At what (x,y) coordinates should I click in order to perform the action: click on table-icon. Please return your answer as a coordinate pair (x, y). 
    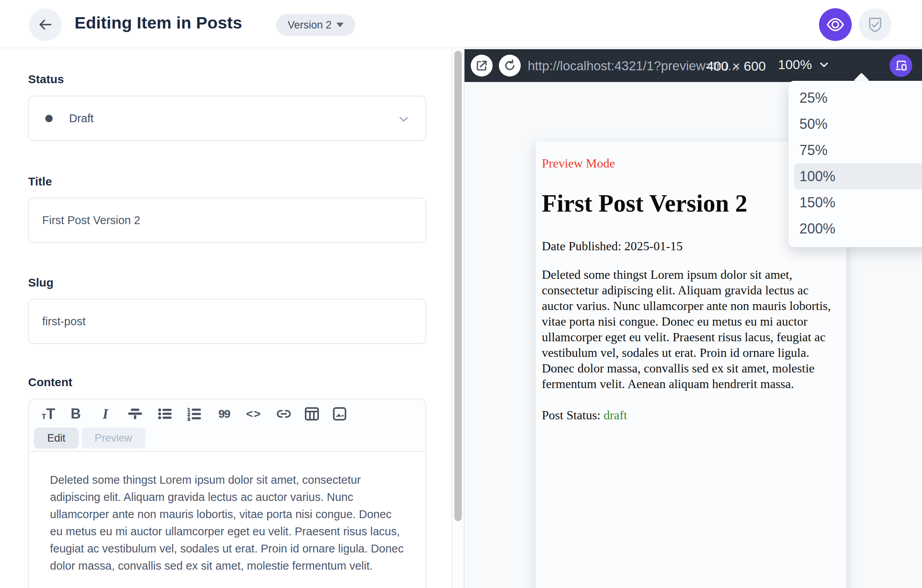
    Looking at the image, I should click on (312, 414).